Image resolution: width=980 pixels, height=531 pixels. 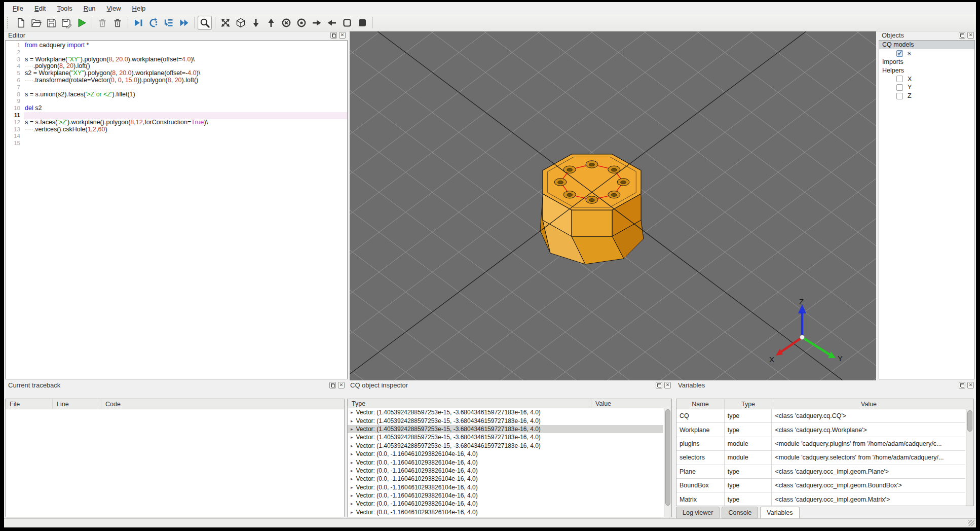 I want to click on variable-row-selectors: selectorsmodule<module 'cadquery.selecto…, so click(x=821, y=457).